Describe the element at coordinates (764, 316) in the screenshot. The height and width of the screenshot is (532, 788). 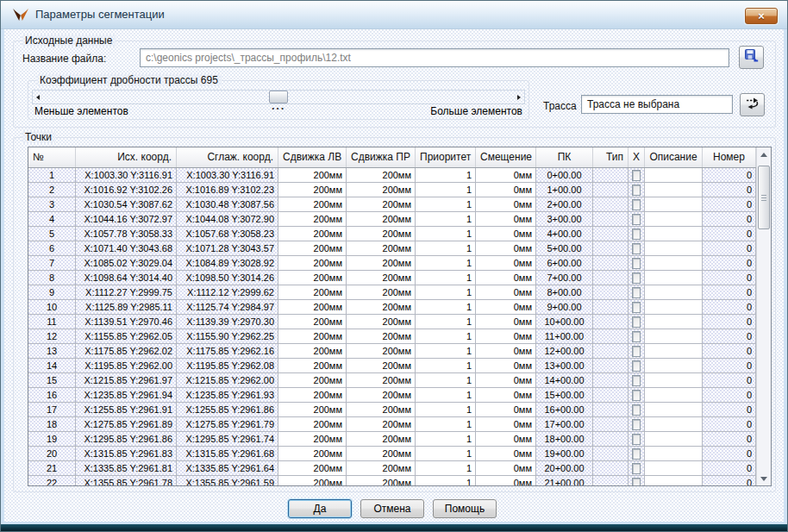
I see `vertical-scrollbar` at that location.